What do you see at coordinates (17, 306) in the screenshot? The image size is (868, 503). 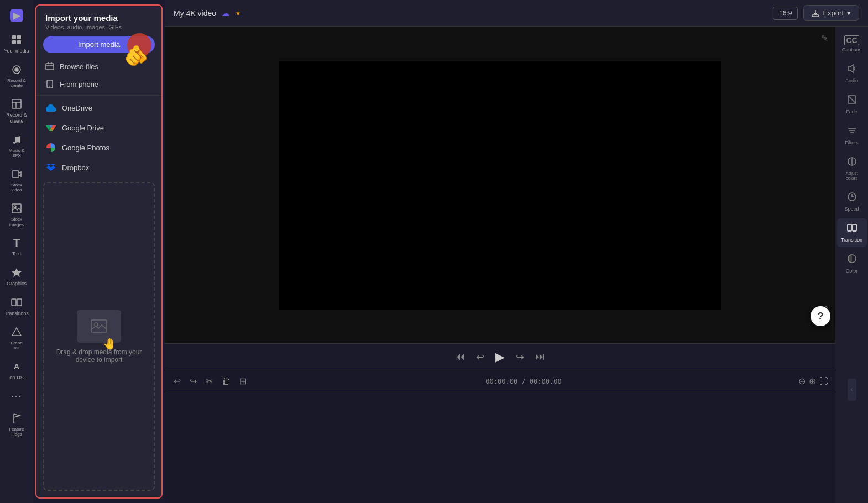 I see `sidebar-item-transitions: Transitions` at bounding box center [17, 306].